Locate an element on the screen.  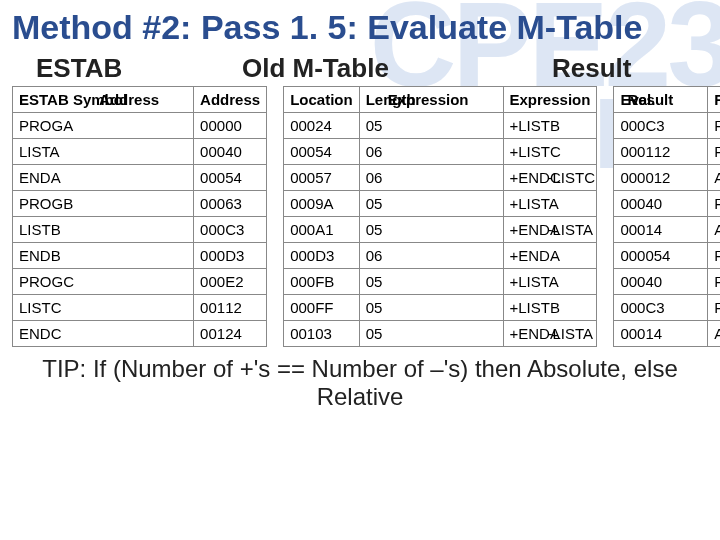
table-row: 000054R is located at coordinates (667, 256).